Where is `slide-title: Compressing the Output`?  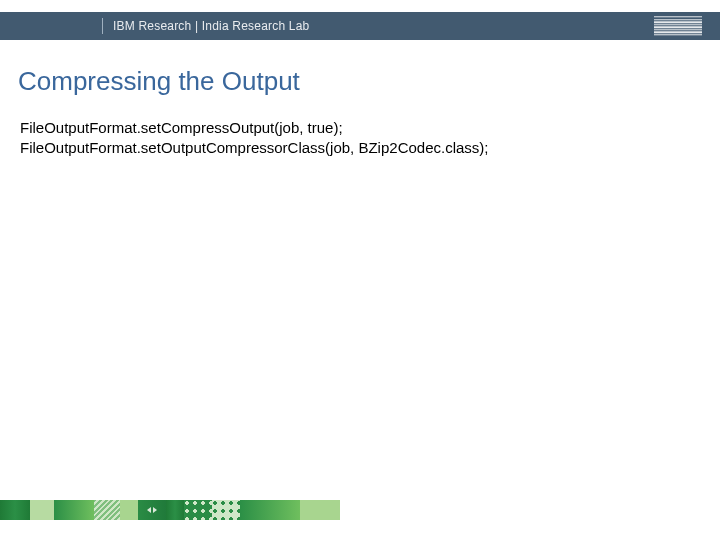 slide-title: Compressing the Output is located at coordinates (159, 82).